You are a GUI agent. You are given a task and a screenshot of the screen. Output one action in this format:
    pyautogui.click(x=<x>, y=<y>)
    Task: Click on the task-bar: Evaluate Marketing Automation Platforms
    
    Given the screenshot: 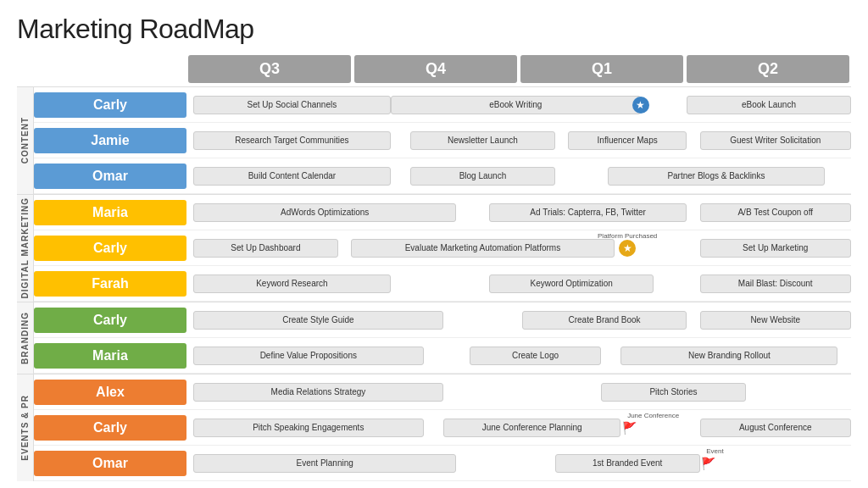 What is the action you would take?
    pyautogui.click(x=482, y=248)
    